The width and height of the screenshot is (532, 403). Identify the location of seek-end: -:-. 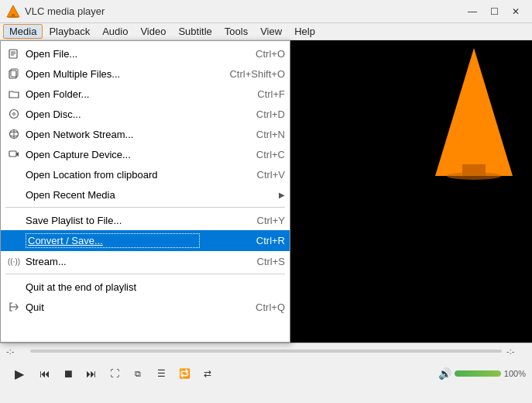
(516, 351).